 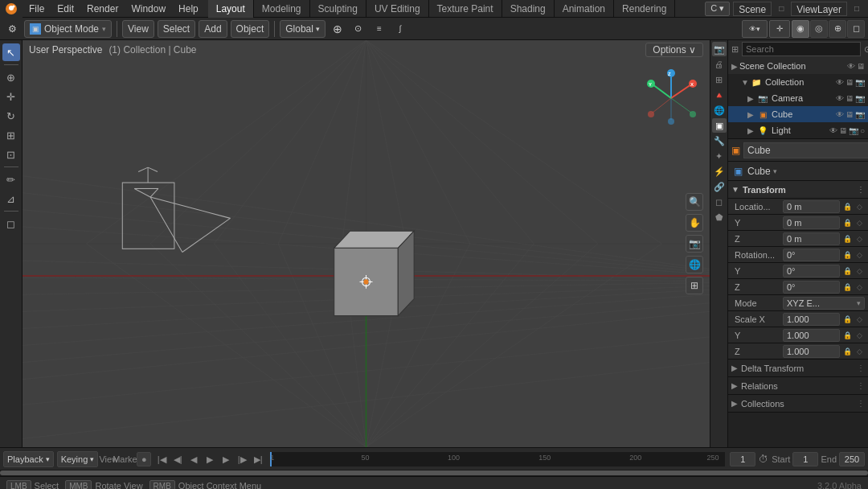 What do you see at coordinates (847, 239) in the screenshot?
I see `location-z-lock: 🔒` at bounding box center [847, 239].